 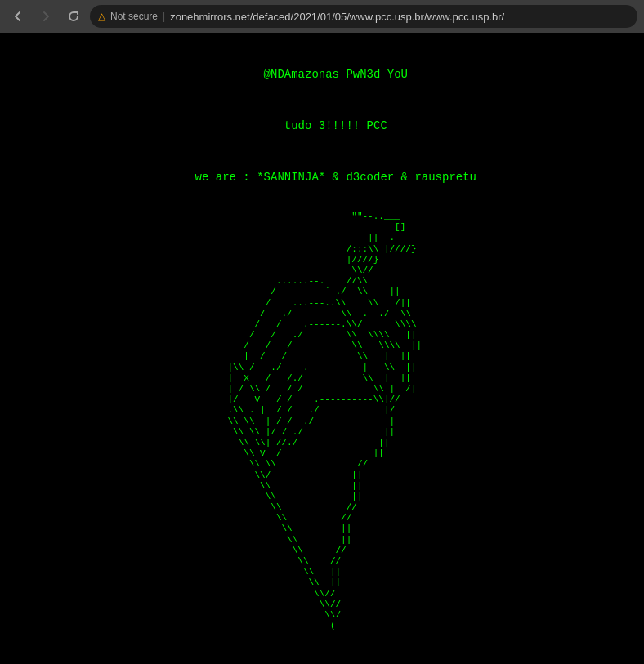 What do you see at coordinates (336, 74) in the screenshot?
I see `header-line1: @NDAmazonas PwN3d YoU` at bounding box center [336, 74].